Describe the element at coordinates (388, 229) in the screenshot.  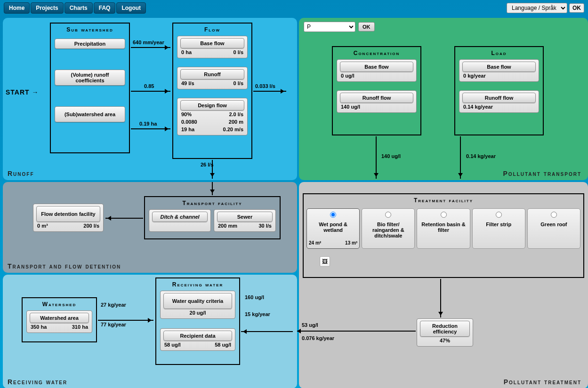
I see `treatment-option-1: Bio filter/ raingarden & ditch/swale` at that location.